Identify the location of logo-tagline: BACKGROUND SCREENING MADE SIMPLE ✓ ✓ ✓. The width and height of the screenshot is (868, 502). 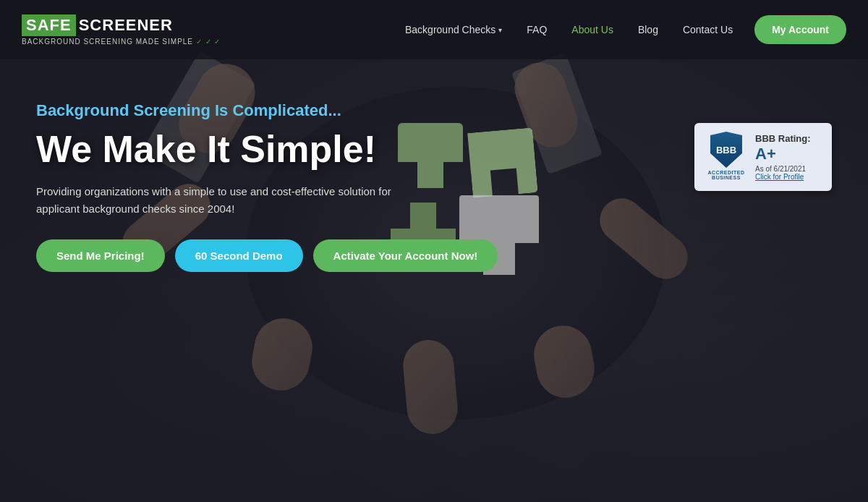
(122, 42).